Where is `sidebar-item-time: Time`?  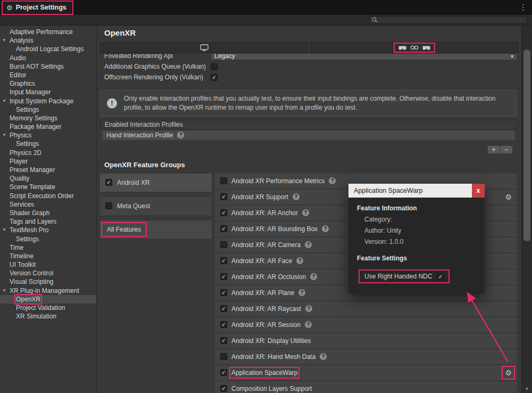 sidebar-item-time: Time is located at coordinates (48, 248).